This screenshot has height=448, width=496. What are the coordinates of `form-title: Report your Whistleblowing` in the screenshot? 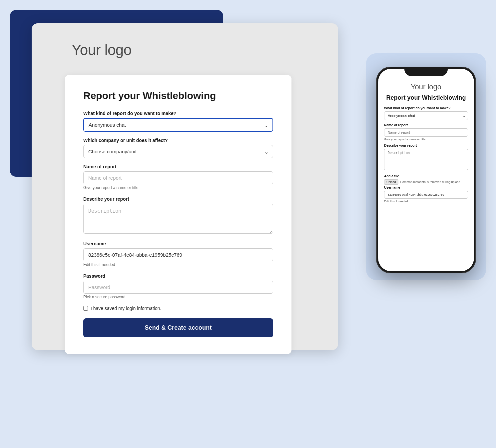 It's located at (178, 96).